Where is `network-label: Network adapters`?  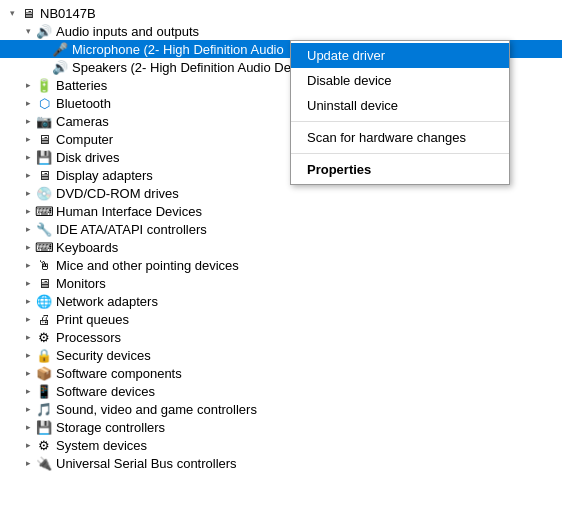
network-label: Network adapters is located at coordinates (309, 302).